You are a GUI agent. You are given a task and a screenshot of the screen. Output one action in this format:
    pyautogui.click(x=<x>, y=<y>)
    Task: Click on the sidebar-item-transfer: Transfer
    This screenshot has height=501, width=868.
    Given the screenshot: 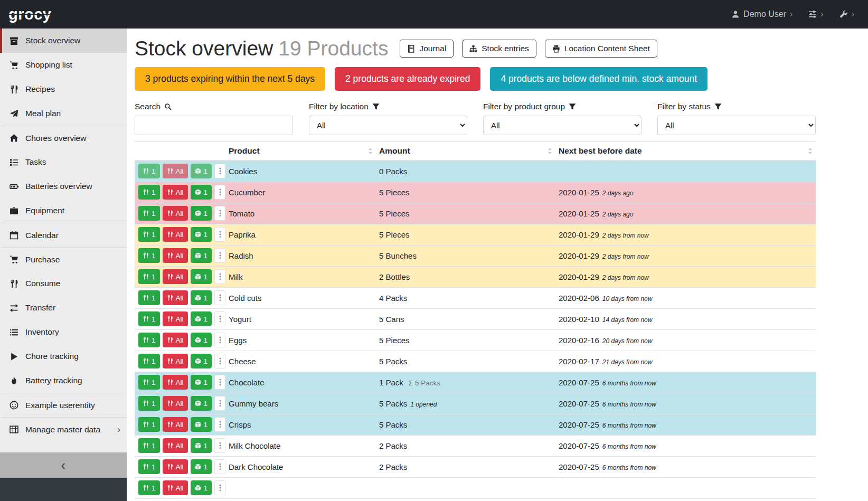 What is the action you would take?
    pyautogui.click(x=63, y=308)
    